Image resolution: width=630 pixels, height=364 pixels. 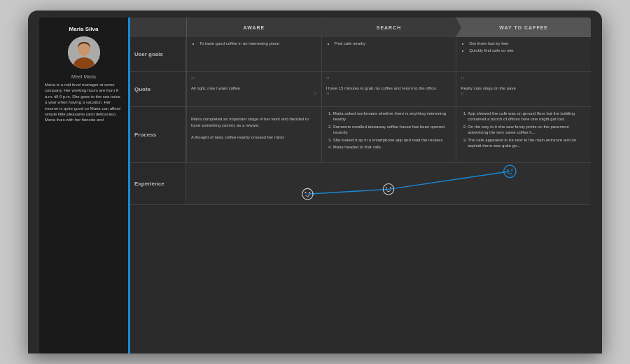 What do you see at coordinates (360, 135) in the screenshot?
I see `process-row: Process Maria completed an important sta…` at bounding box center [360, 135].